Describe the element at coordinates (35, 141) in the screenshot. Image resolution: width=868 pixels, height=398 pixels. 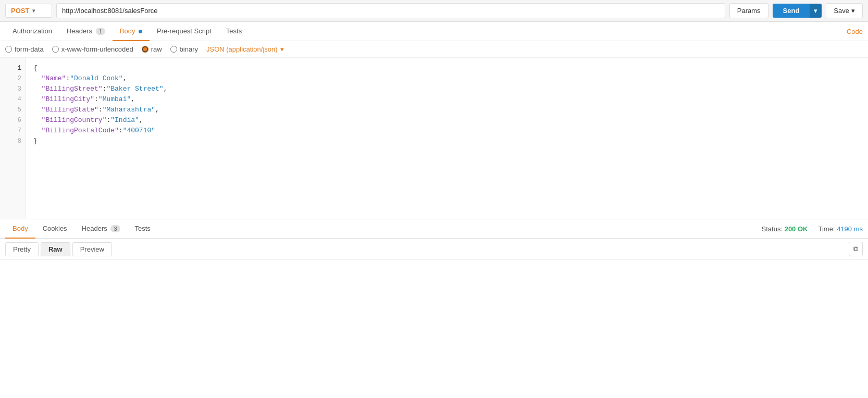
I see `code-line-8: }` at that location.